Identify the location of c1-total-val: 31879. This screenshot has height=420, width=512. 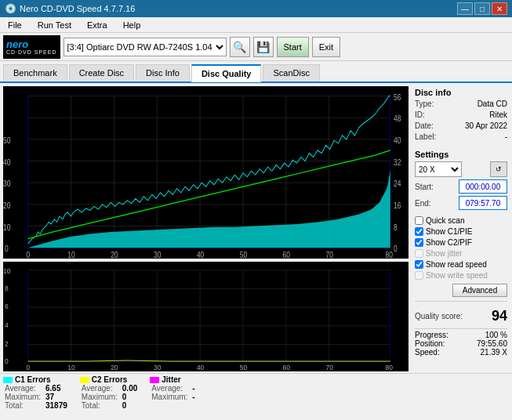
(56, 406).